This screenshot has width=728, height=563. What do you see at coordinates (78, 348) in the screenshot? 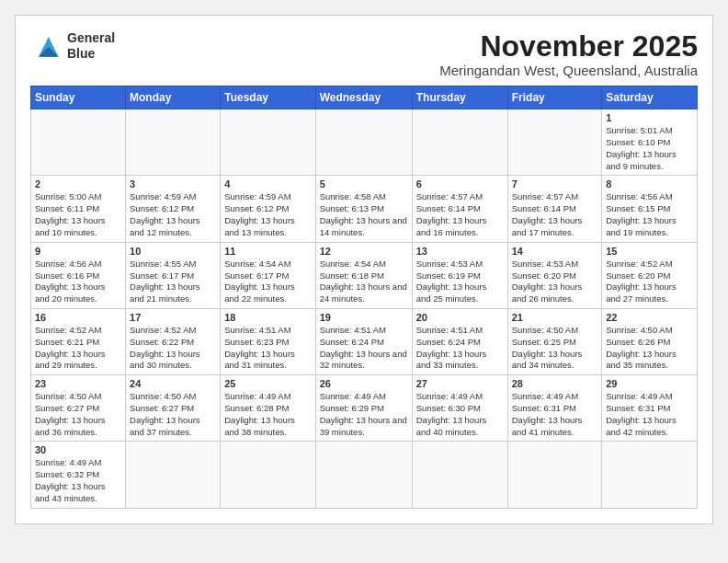
I see `day-info: Sunrise: 4:52 AM Sunset: 6:21 PM Dayligh…` at bounding box center [78, 348].